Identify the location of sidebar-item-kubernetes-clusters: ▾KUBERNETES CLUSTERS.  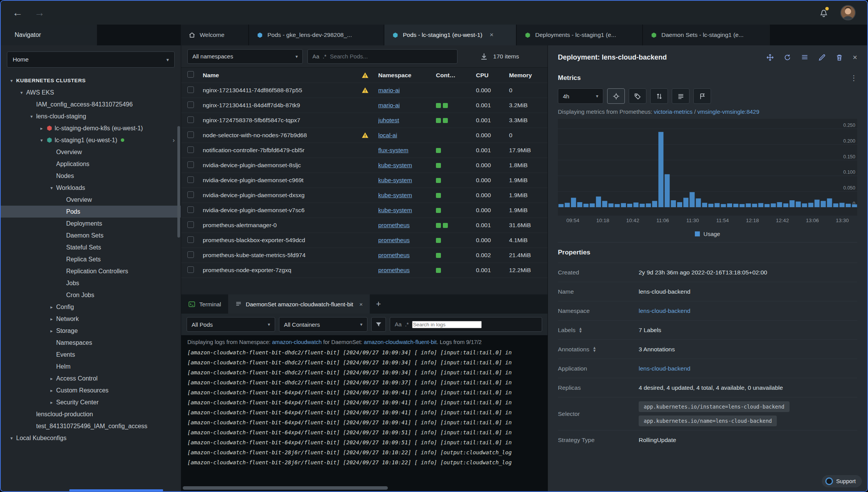
(91, 81).